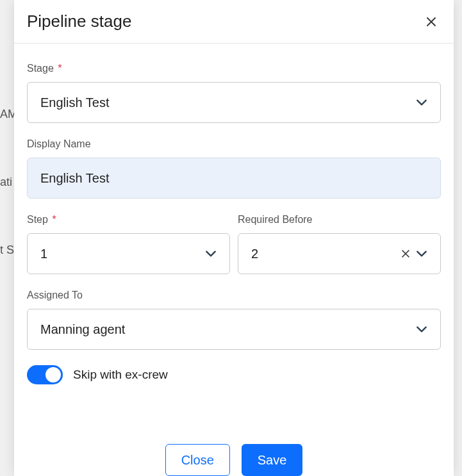  What do you see at coordinates (6, 182) in the screenshot?
I see `backdrop-fragment: ati` at bounding box center [6, 182].